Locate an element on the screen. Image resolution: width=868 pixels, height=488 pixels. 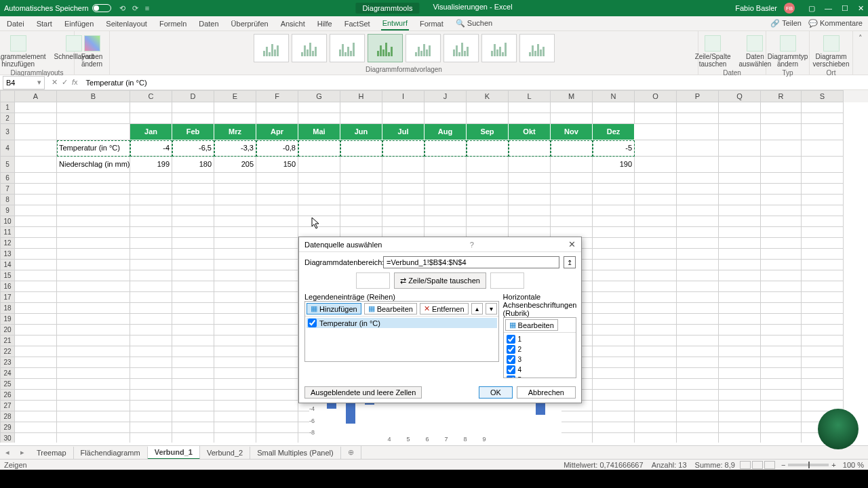
row-header: 23 is located at coordinates (7, 363).